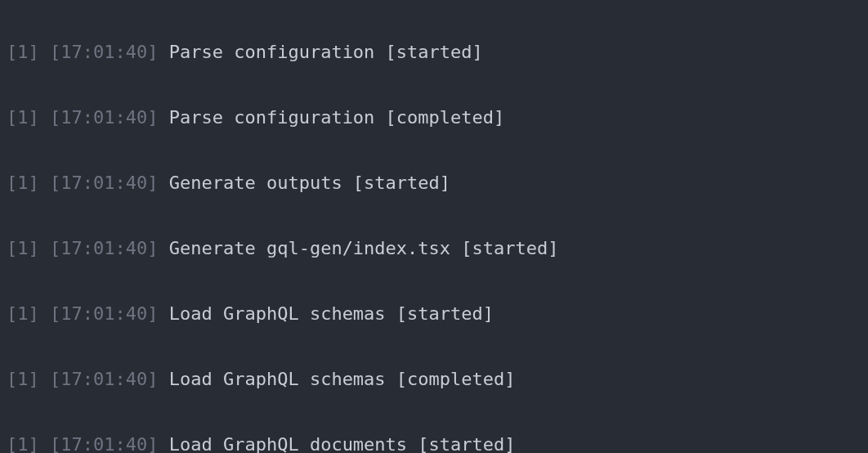 This screenshot has width=868, height=453. What do you see at coordinates (342, 443) in the screenshot?
I see `log-message: Load GraphQL documents [started]` at bounding box center [342, 443].